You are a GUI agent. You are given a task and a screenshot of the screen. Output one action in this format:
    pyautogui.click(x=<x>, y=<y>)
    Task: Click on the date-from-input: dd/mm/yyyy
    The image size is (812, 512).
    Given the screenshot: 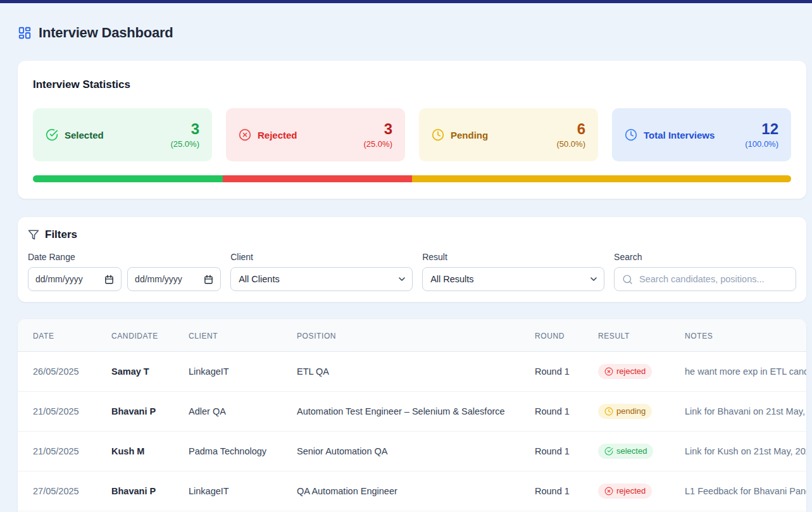 What is the action you would take?
    pyautogui.click(x=75, y=279)
    